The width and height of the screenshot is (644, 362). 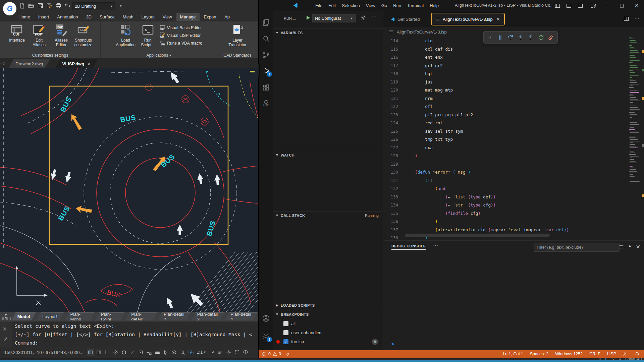 What do you see at coordinates (500, 38) in the screenshot?
I see `pause-icon` at bounding box center [500, 38].